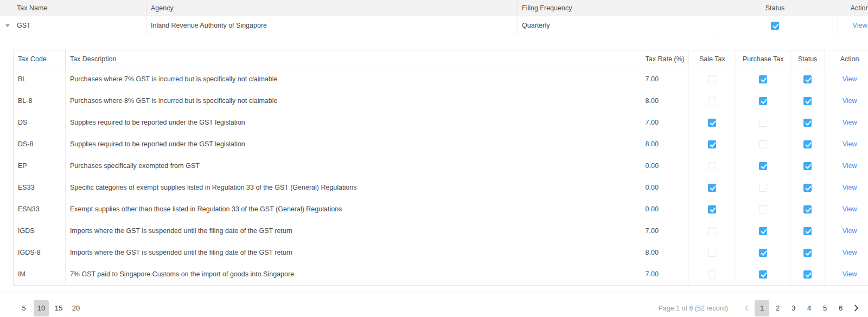 The image size is (868, 317). Describe the element at coordinates (712, 59) in the screenshot. I see `column-header-sale-tax: Sale Tax` at that location.